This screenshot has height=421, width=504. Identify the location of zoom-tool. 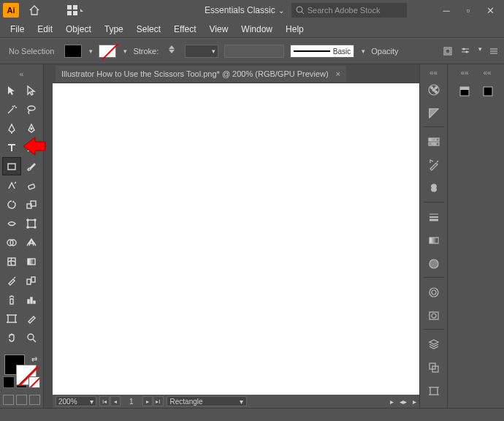
(31, 338).